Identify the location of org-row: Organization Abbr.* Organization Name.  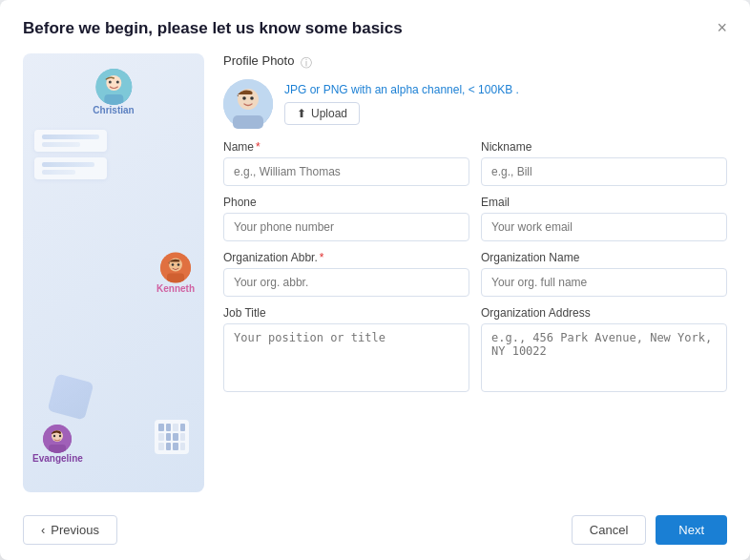
(475, 274).